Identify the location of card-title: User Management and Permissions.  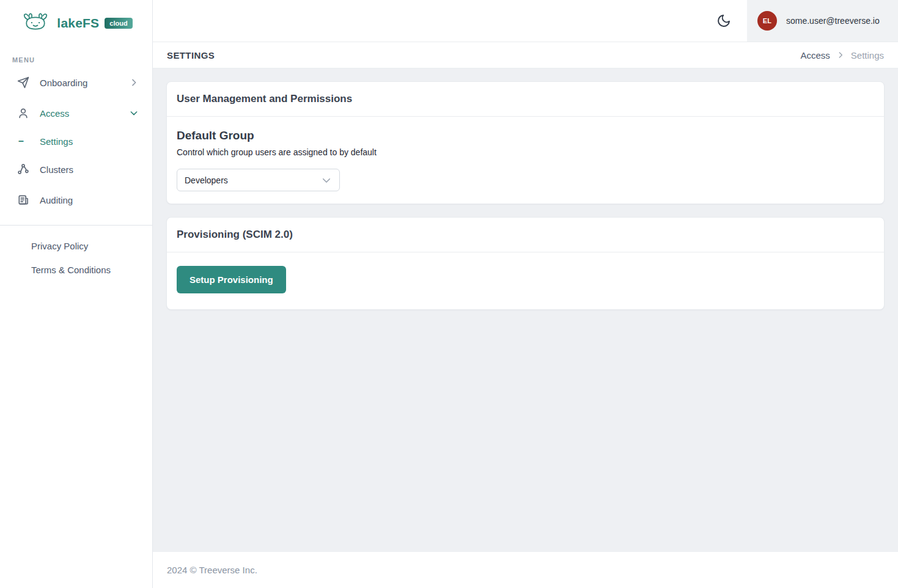
(526, 99).